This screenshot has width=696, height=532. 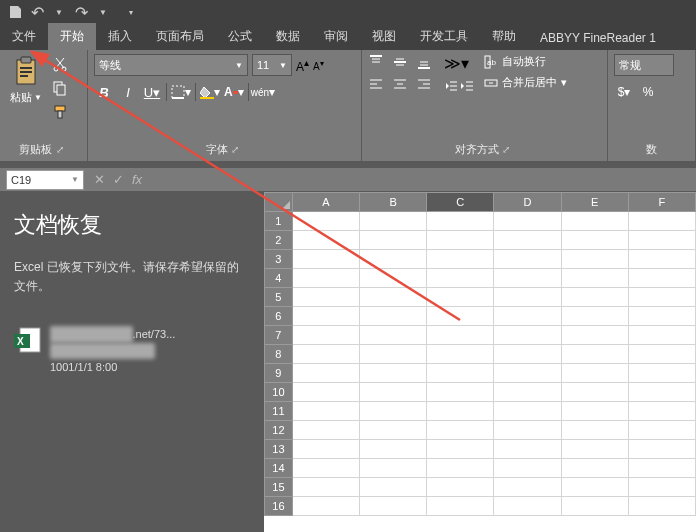 What do you see at coordinates (234, 92) in the screenshot?
I see `font-color-button: A▾` at bounding box center [234, 92].